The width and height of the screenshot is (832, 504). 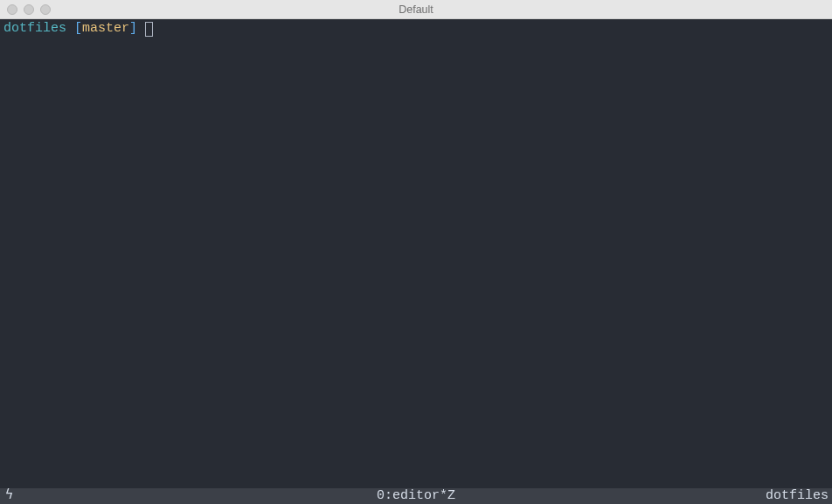 I want to click on prompt-line: dotfiles [master], so click(x=416, y=29).